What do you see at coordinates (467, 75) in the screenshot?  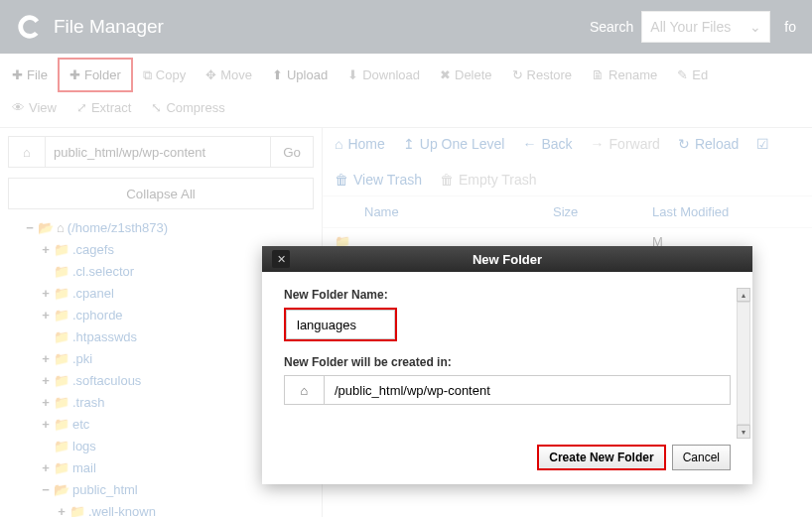 I see `delete-button: ✖Delete` at bounding box center [467, 75].